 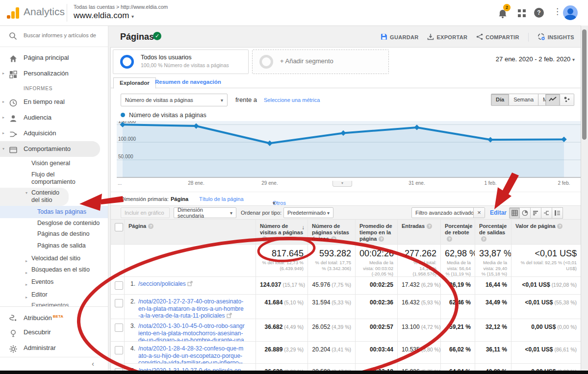 What do you see at coordinates (524, 100) in the screenshot?
I see `granularity-week-button: Semana` at bounding box center [524, 100].